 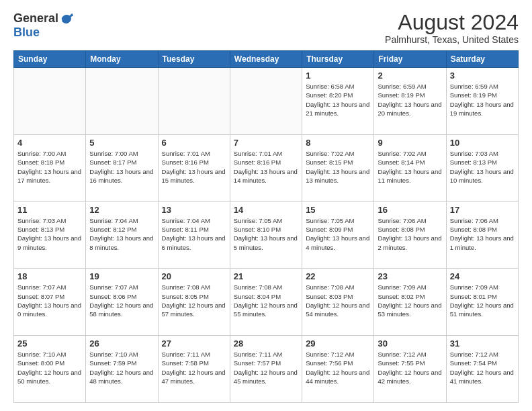 I want to click on day-number: 17, so click(x=482, y=210).